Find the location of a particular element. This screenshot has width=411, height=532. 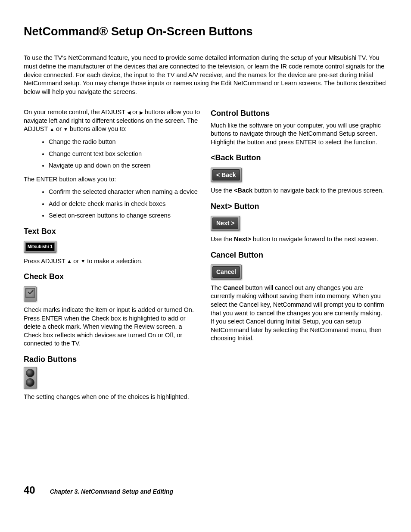

cancel-button-label: Cancel is located at coordinates (226, 272).